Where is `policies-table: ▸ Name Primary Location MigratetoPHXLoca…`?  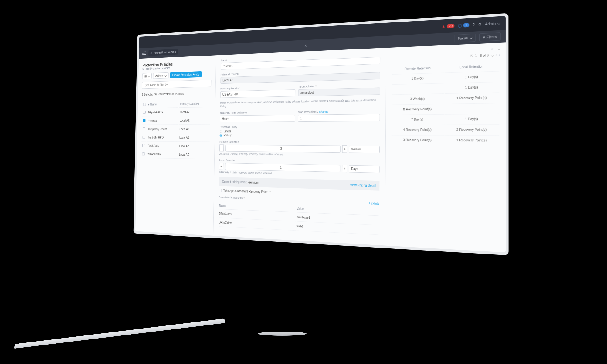
policies-table: ▸ Name Primary Location MigratetoPHXLoca… is located at coordinates (176, 129).